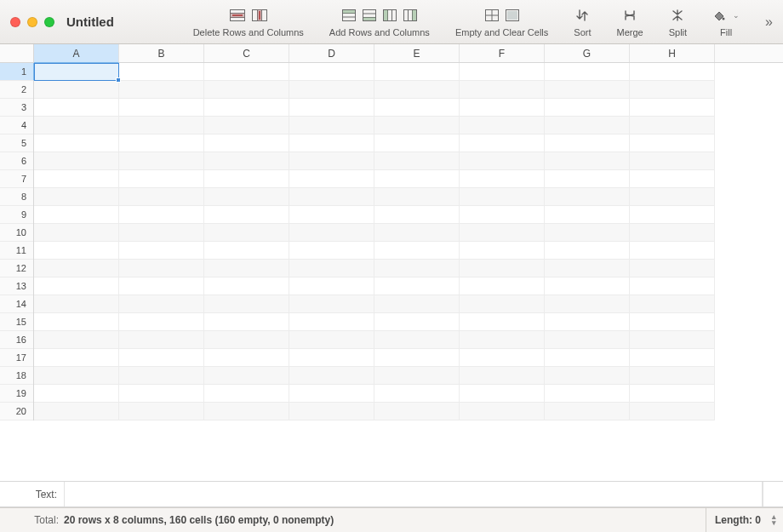 This screenshot has width=783, height=532. What do you see at coordinates (773, 494) in the screenshot?
I see `text-stepper` at bounding box center [773, 494].